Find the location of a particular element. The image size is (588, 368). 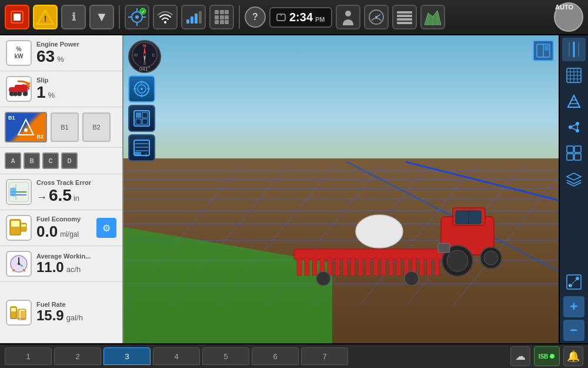

swath-tool-button is located at coordinates (574, 49).